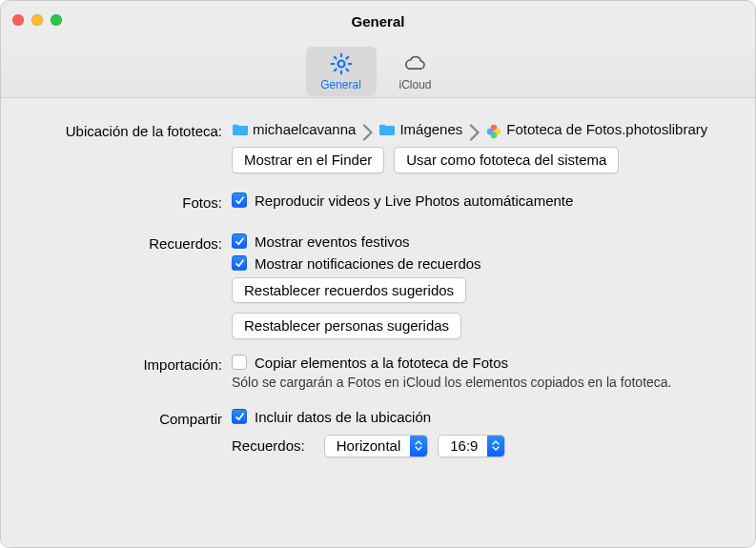 The height and width of the screenshot is (548, 756). What do you see at coordinates (414, 200) in the screenshot?
I see `autoplay-label: Reproducir videos y Live Photos automáti…` at bounding box center [414, 200].